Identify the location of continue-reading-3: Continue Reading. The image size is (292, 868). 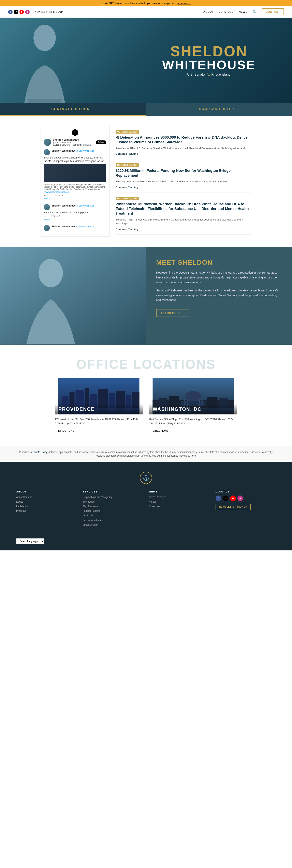
(127, 229).